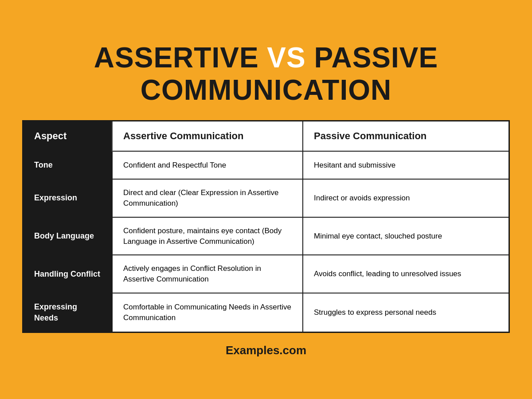 Image resolution: width=532 pixels, height=399 pixels. What do you see at coordinates (406, 165) in the screenshot?
I see `passive-cell-0: Hesitant and submissive` at bounding box center [406, 165].